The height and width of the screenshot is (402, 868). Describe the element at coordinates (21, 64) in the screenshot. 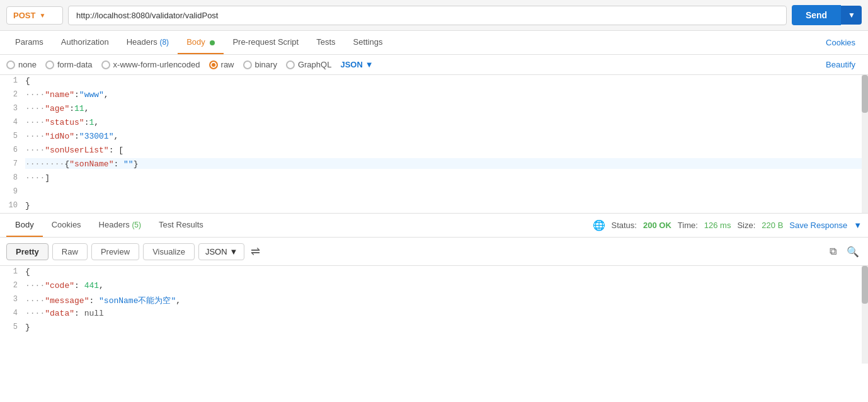

I see `option-none: none` at that location.